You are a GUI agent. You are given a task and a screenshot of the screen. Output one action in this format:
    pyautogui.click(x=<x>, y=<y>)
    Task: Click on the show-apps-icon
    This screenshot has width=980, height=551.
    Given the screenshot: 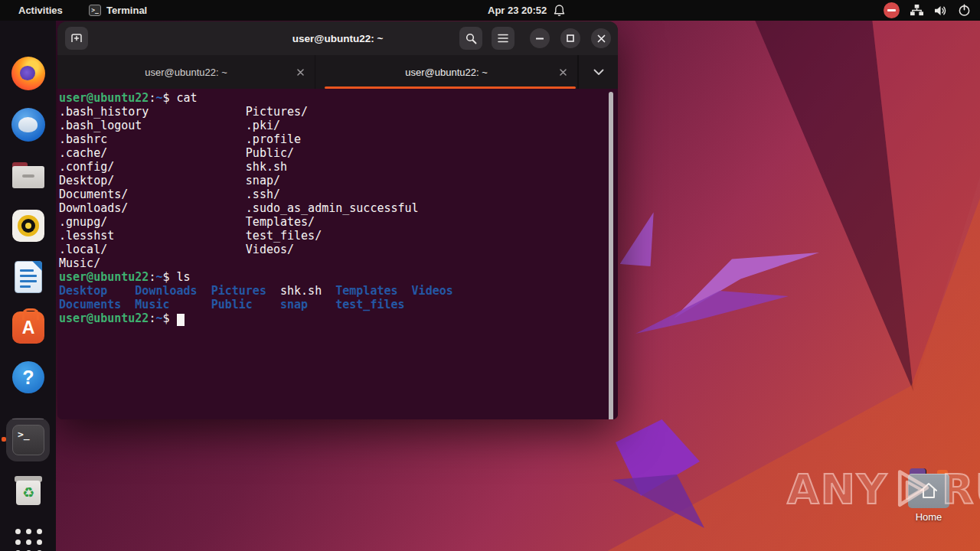 What is the action you would take?
    pyautogui.click(x=28, y=537)
    